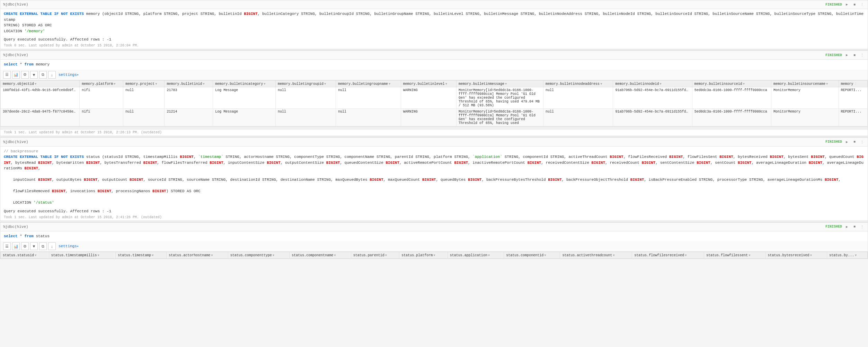 The width and height of the screenshot is (868, 347). I want to click on cell-4-toolbar: ☰ 📊 ⚙ ▼ ⧉ ↓ settings▾, so click(434, 247).